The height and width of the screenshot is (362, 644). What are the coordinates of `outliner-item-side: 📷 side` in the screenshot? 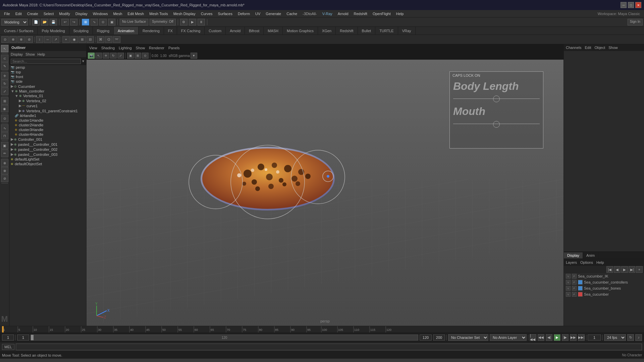 It's located at (48, 81).